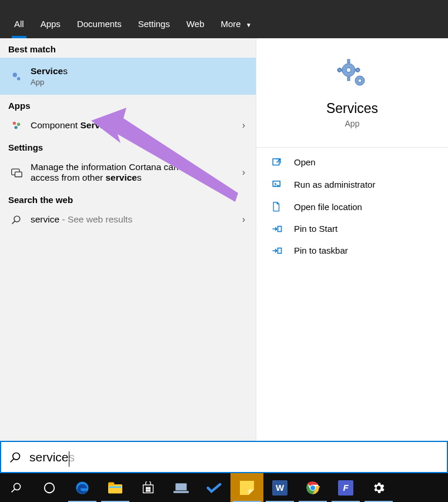 This screenshot has height=502, width=448. I want to click on result-services-title: Service, so click(47, 71).